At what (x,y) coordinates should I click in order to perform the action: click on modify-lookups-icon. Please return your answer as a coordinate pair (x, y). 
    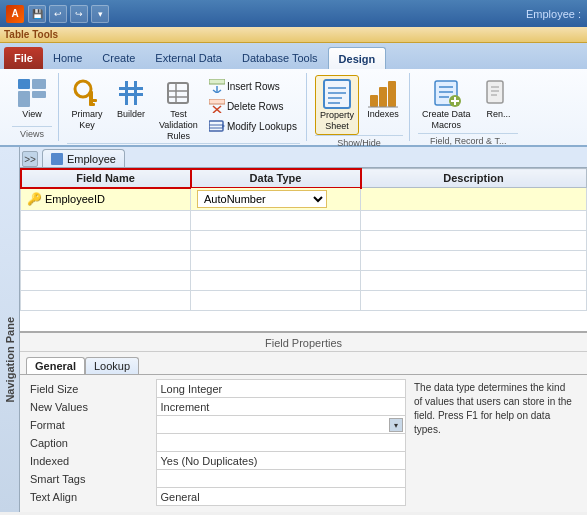
    Looking at the image, I should click on (217, 126).